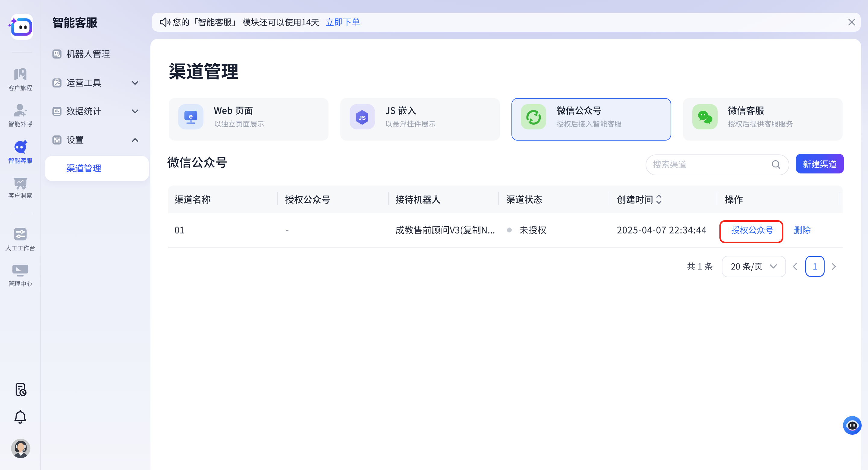 The width and height of the screenshot is (868, 470). Describe the element at coordinates (362, 118) in the screenshot. I see `svg-text: JS` at that location.